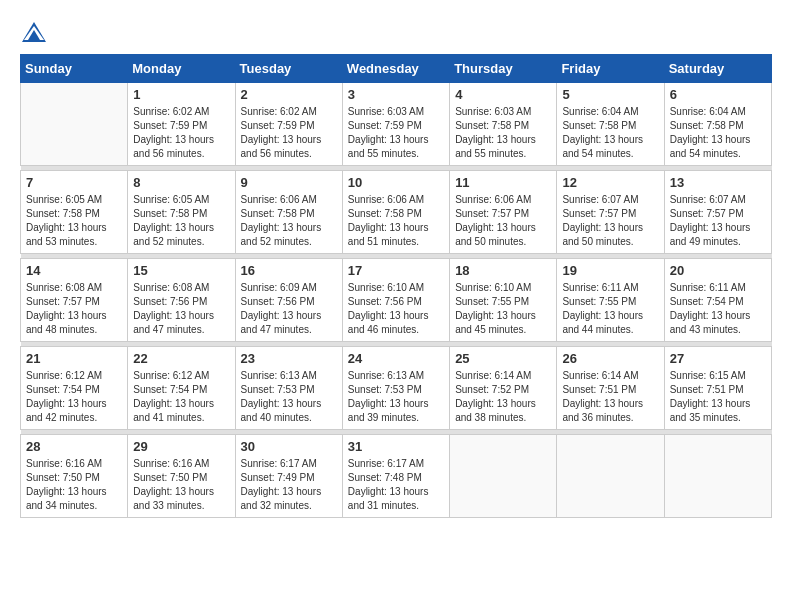 This screenshot has width=792, height=612. Describe the element at coordinates (74, 446) in the screenshot. I see `day-number: 28` at that location.